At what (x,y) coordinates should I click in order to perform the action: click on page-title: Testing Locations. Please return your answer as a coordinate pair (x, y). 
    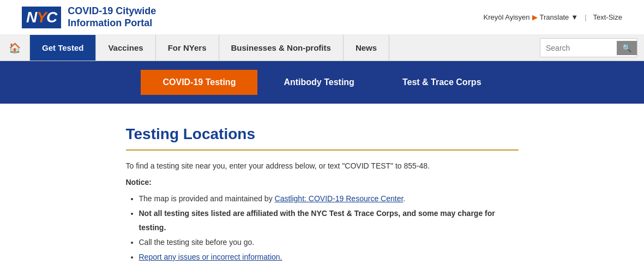
    Looking at the image, I should click on (322, 134).